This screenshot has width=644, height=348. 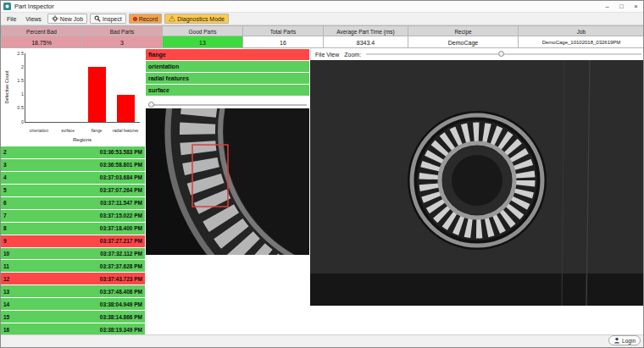 I want to click on stat-header-percent-bad: Percent Bad, so click(x=41, y=30).